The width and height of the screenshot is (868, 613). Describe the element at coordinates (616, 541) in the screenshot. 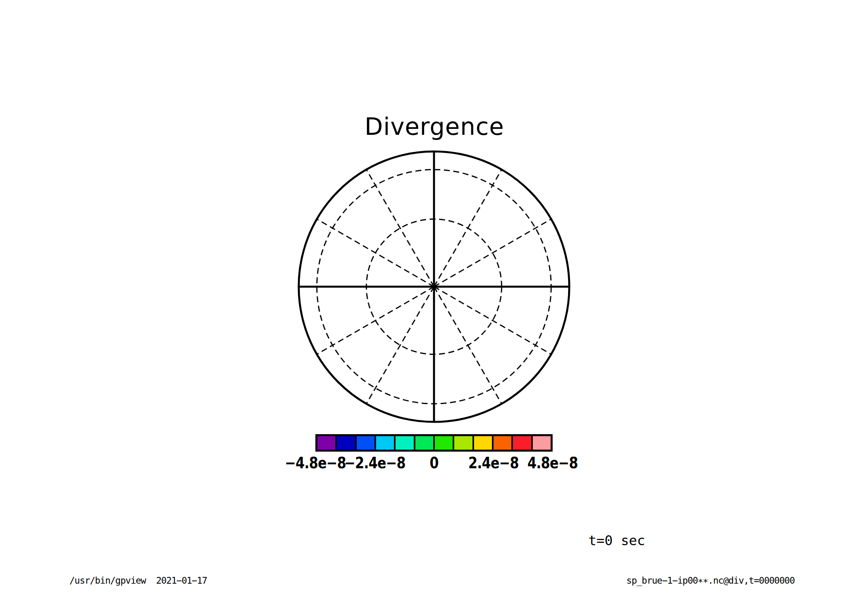

I see `time-annotation: t=0 sec` at that location.